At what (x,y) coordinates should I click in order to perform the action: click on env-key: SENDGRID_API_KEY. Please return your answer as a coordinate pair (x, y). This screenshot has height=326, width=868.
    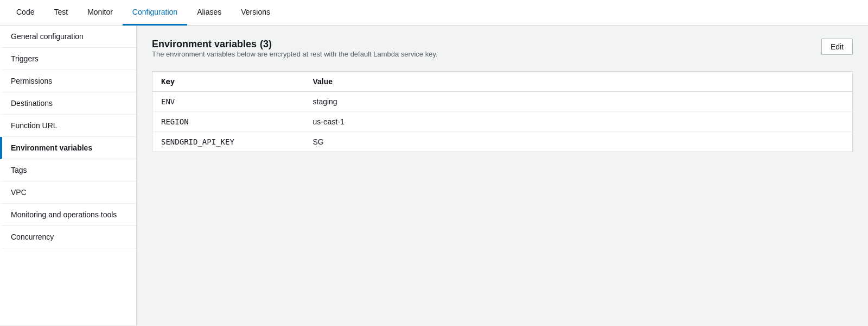
    Looking at the image, I should click on (228, 142).